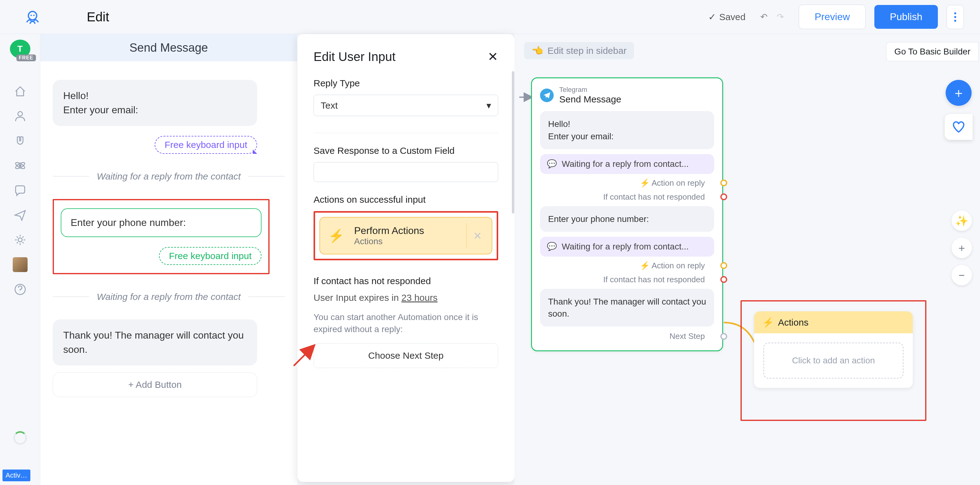  Describe the element at coordinates (833, 350) in the screenshot. I see `actions-flow-card: ⚡ Actions Click to add an action` at that location.